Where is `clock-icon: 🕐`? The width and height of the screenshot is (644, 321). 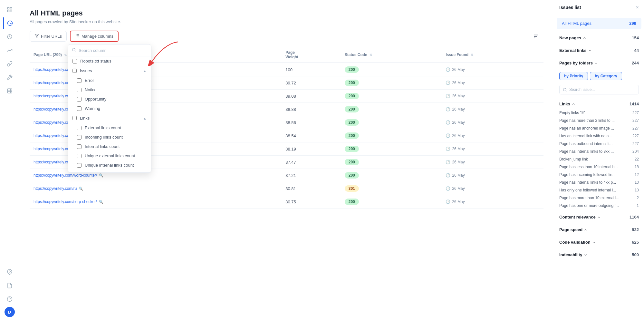
clock-icon: 🕐 is located at coordinates (448, 70).